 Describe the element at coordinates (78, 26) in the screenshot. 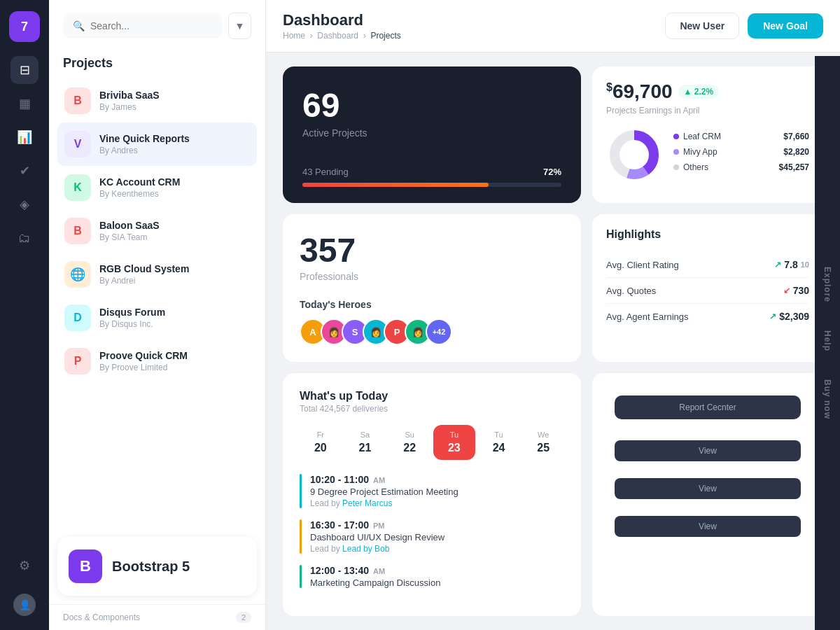

I see `search-icon: 🔍` at that location.